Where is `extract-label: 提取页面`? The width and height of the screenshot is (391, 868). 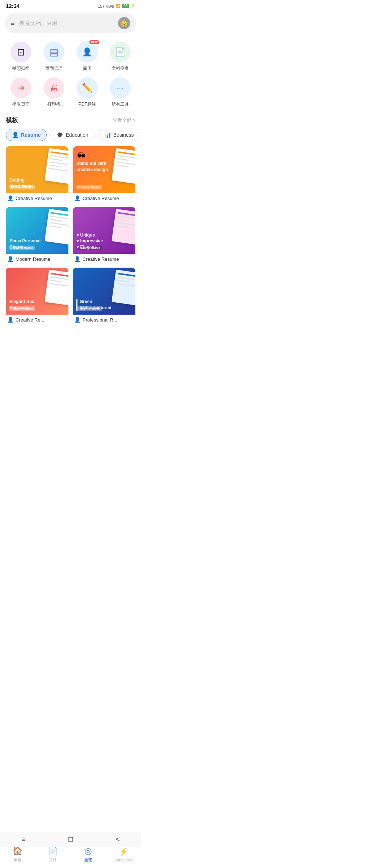
extract-label: 提取页面 is located at coordinates (21, 104).